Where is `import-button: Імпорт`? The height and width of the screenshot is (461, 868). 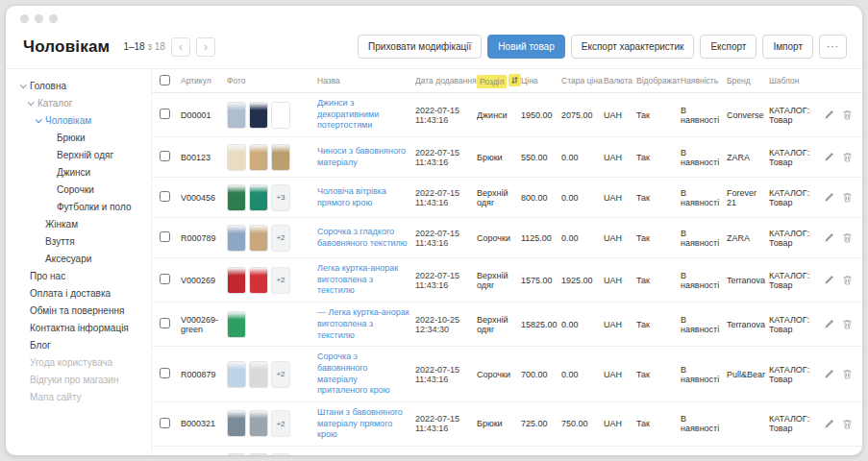 import-button: Імпорт is located at coordinates (788, 46).